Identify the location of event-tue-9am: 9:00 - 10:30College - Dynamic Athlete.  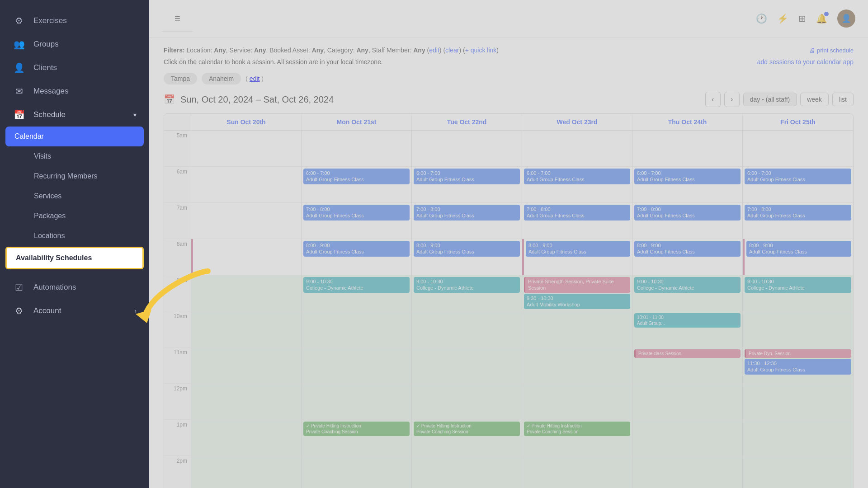
(467, 285).